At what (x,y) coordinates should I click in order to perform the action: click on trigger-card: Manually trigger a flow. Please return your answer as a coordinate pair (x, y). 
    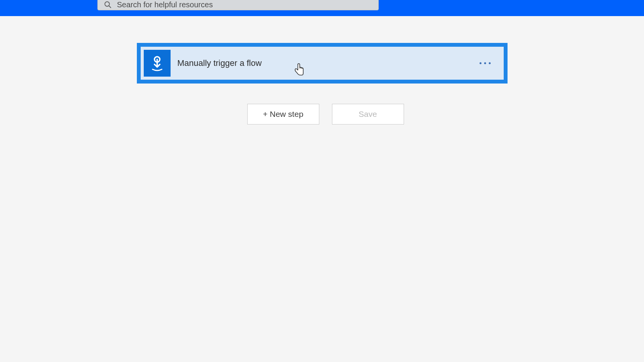
    Looking at the image, I should click on (322, 63).